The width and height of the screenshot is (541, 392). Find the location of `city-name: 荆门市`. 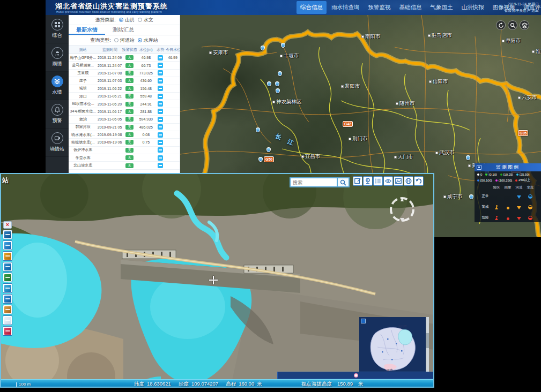

city-name: 荆门市 is located at coordinates (360, 139).